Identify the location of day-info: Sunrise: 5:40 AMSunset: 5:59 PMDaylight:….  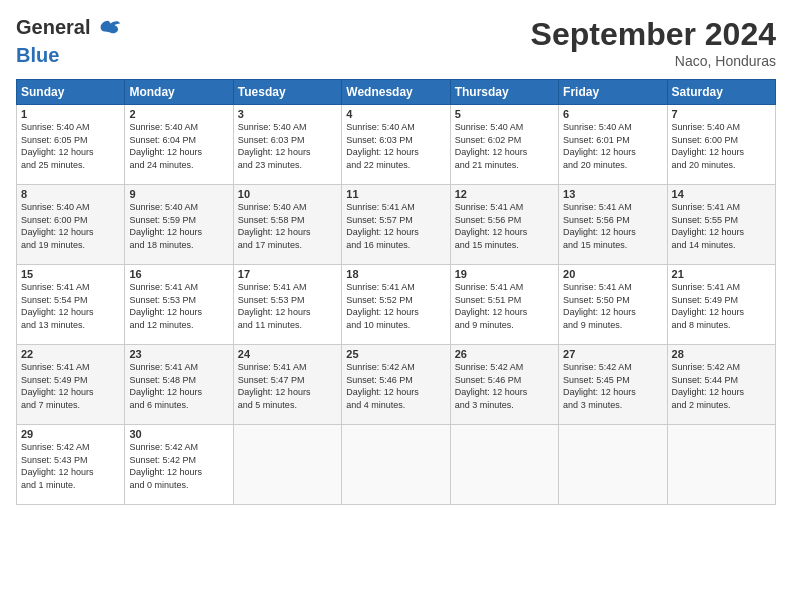
(178, 226).